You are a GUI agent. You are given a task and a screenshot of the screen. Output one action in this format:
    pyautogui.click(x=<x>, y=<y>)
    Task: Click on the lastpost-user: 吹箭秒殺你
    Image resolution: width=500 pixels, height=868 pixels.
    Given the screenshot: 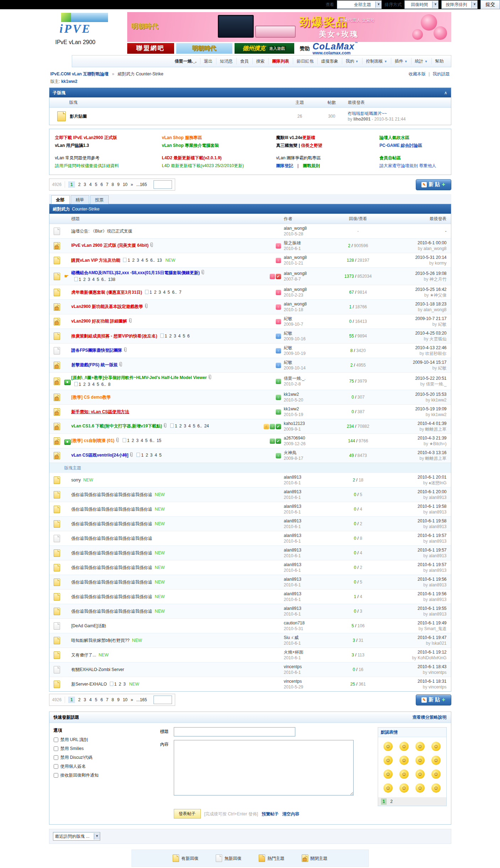 What is the action you would take?
    pyautogui.click(x=436, y=353)
    